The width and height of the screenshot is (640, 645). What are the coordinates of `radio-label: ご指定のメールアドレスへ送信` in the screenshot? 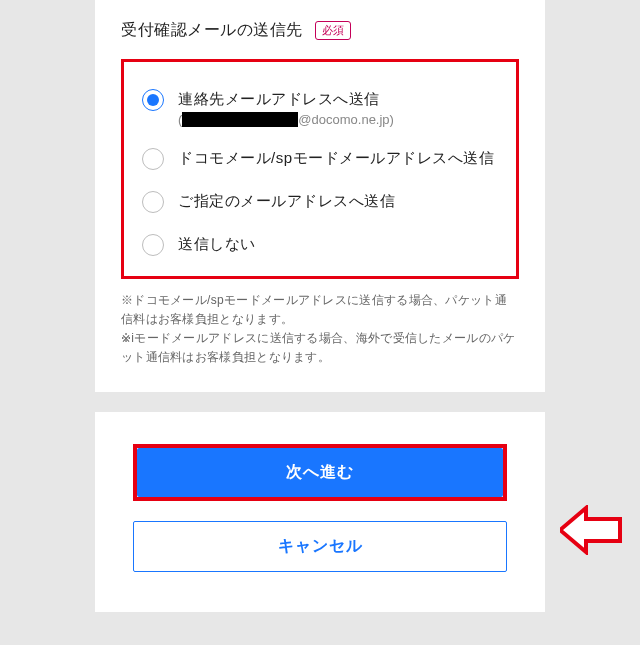 It's located at (286, 201).